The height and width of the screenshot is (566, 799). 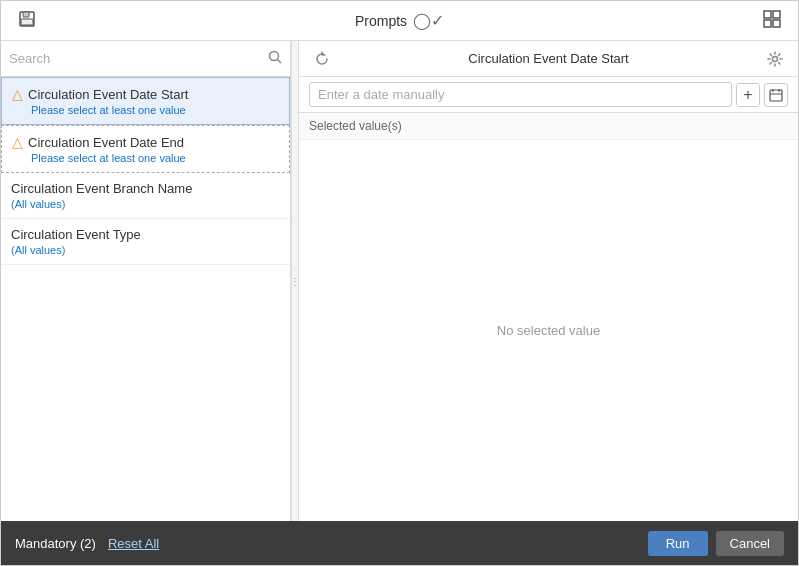 I want to click on header-right, so click(x=772, y=21).